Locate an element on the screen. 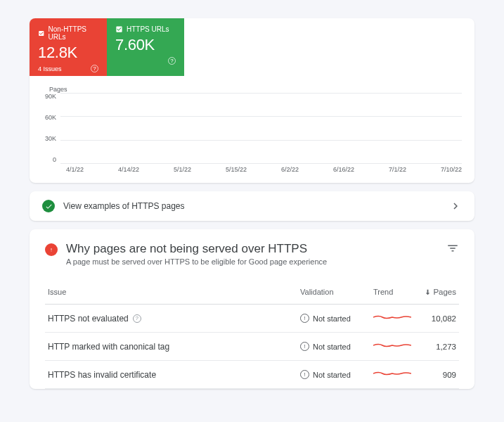  pages-count: 909 is located at coordinates (439, 375).